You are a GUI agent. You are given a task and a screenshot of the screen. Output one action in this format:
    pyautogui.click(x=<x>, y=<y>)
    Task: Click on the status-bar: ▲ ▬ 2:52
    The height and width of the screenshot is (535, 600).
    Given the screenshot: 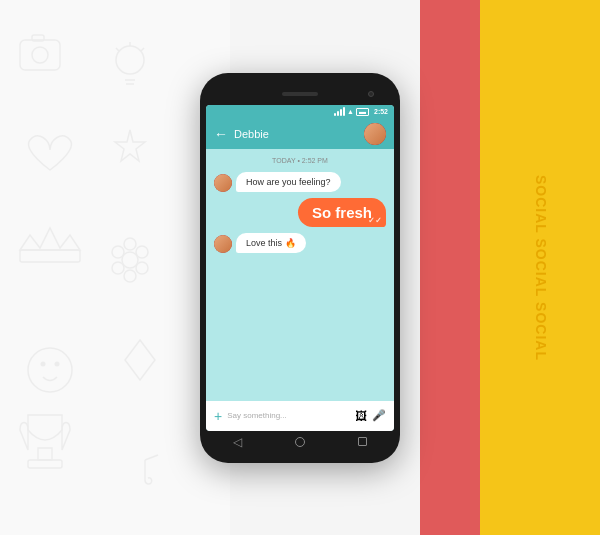 What is the action you would take?
    pyautogui.click(x=300, y=112)
    